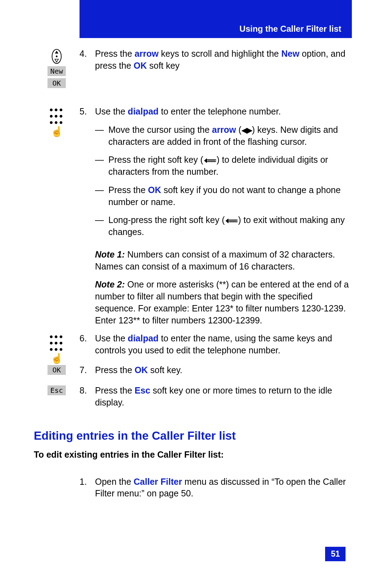  Describe the element at coordinates (57, 68) in the screenshot. I see `step-4-icons: New OK` at that location.